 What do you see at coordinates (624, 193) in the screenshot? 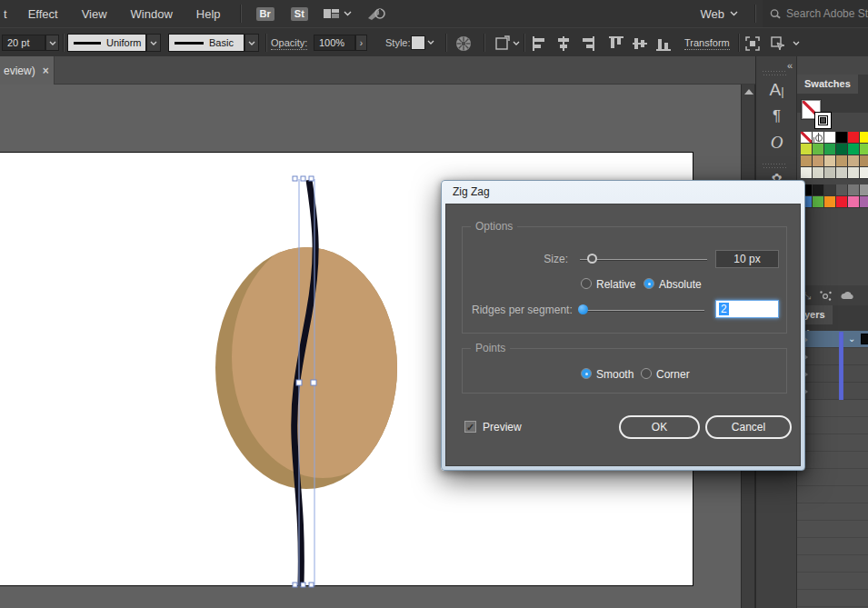
I see `dialog-title: Zig Zag` at bounding box center [624, 193].